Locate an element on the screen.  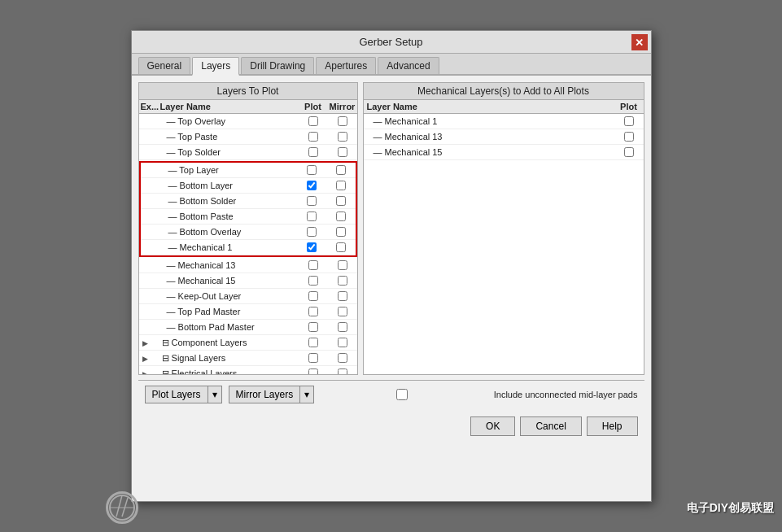
layer-row: ▶ ⊟ Signal Layers is located at coordinates (248, 358).